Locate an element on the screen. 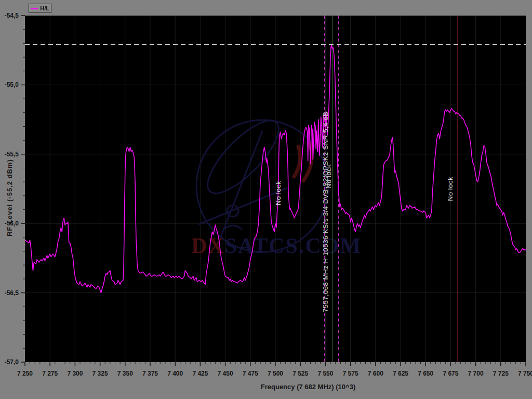  x-tick-label: 7 575 is located at coordinates (351, 374).